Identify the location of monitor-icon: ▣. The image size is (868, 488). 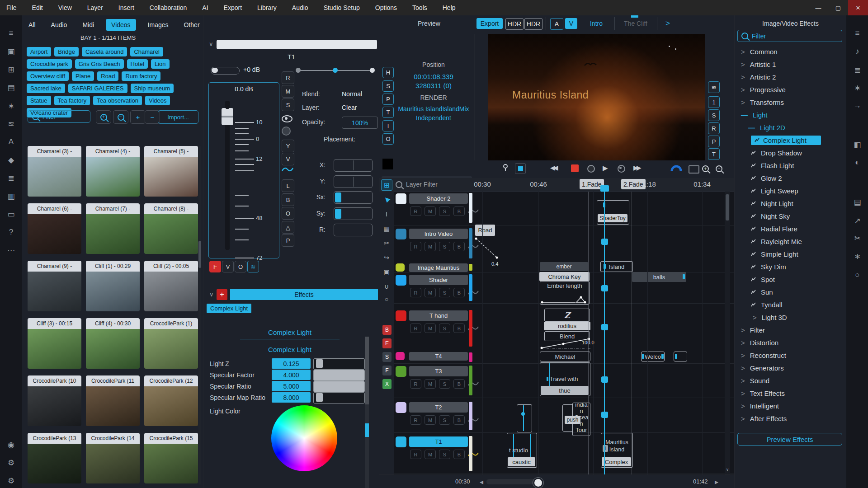
(11, 52).